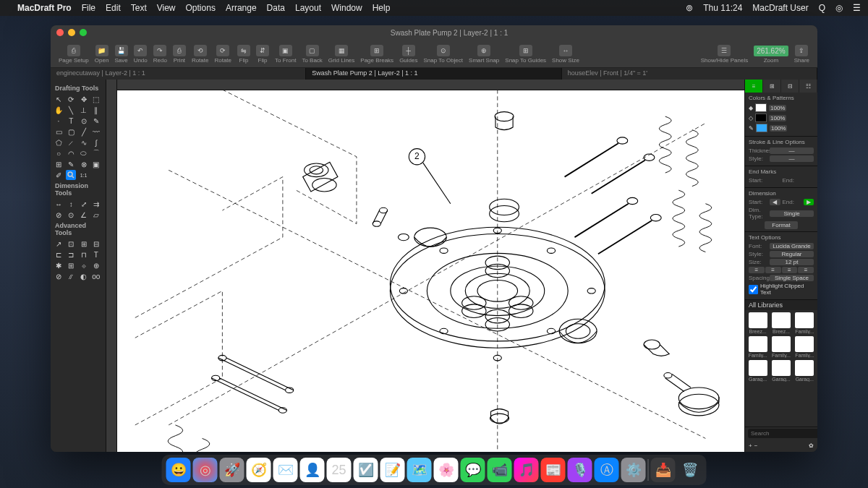 This screenshot has height=488, width=868. What do you see at coordinates (791, 254) in the screenshot?
I see `fontstyle-select: Regular` at bounding box center [791, 254].